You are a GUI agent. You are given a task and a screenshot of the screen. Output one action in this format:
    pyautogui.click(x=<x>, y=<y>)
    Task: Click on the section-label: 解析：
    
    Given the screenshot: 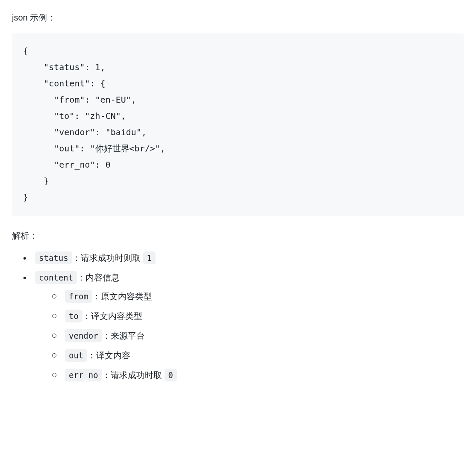 What is the action you would take?
    pyautogui.click(x=238, y=236)
    